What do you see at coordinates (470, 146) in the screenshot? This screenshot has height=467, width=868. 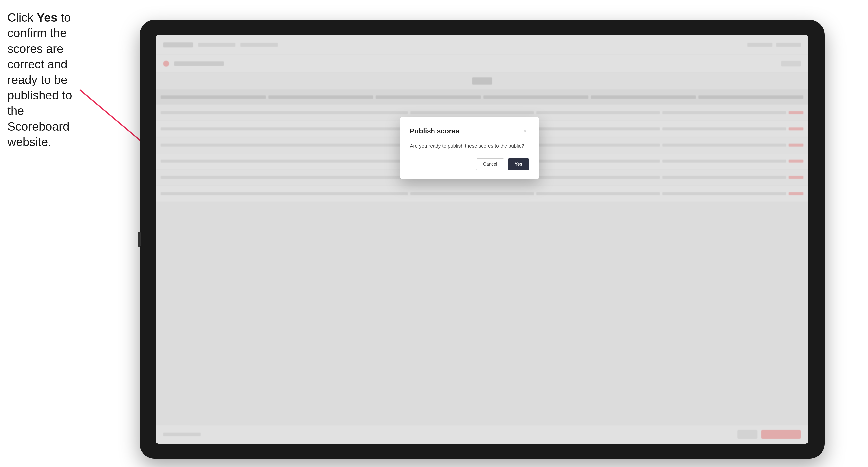 I see `modal-body-text: Are you ready to publish these scores to…` at bounding box center [470, 146].